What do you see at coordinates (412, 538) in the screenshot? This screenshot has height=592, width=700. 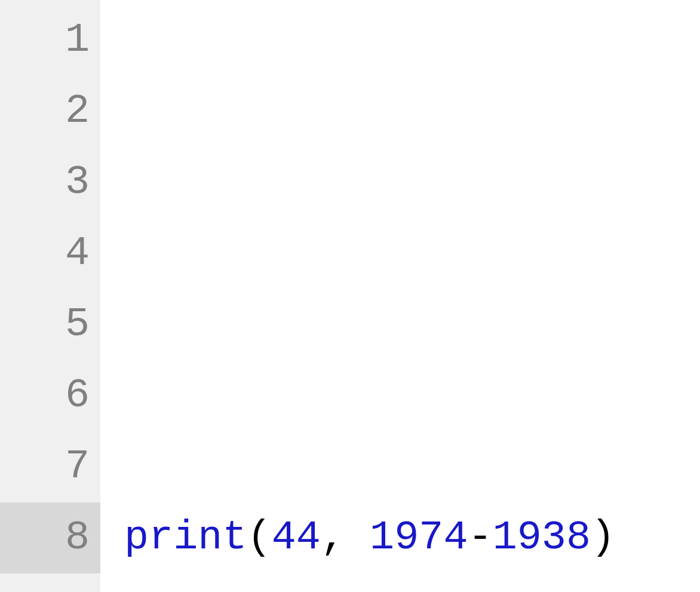 I see `code-line: print(44, 1974-1938)` at bounding box center [412, 538].